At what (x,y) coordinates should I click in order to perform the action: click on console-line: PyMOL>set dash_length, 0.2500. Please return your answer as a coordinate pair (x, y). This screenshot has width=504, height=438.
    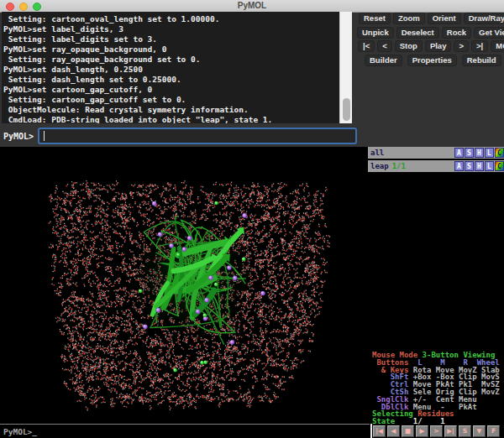
    Looking at the image, I should click on (171, 70).